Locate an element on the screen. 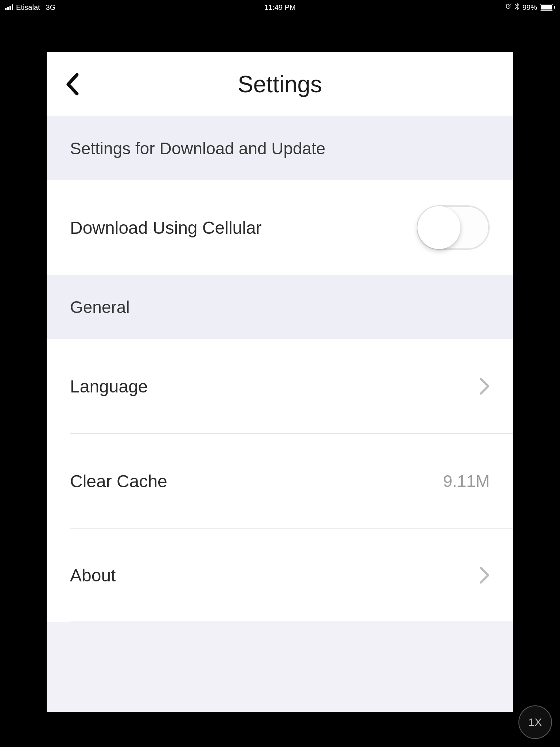  section-download-update-label: Settings for Download and Update is located at coordinates (198, 148).